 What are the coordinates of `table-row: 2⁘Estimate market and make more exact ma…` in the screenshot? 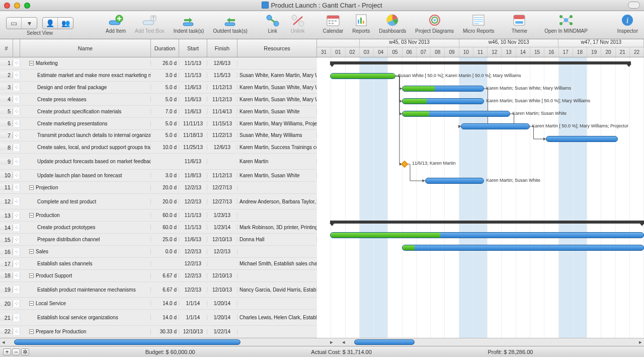 It's located at (158, 76).